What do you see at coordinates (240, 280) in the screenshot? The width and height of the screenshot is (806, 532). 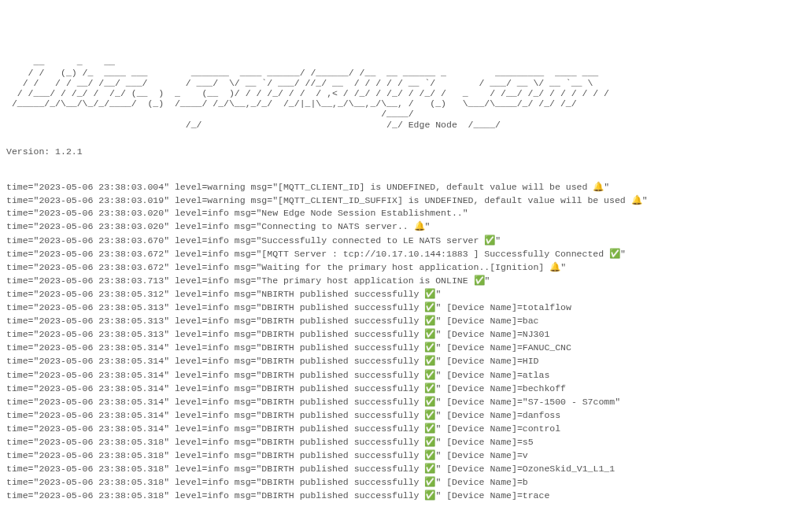 I see `log-prefix: time="2023-05-06 23:38:03.713" level=inf…` at bounding box center [240, 280].